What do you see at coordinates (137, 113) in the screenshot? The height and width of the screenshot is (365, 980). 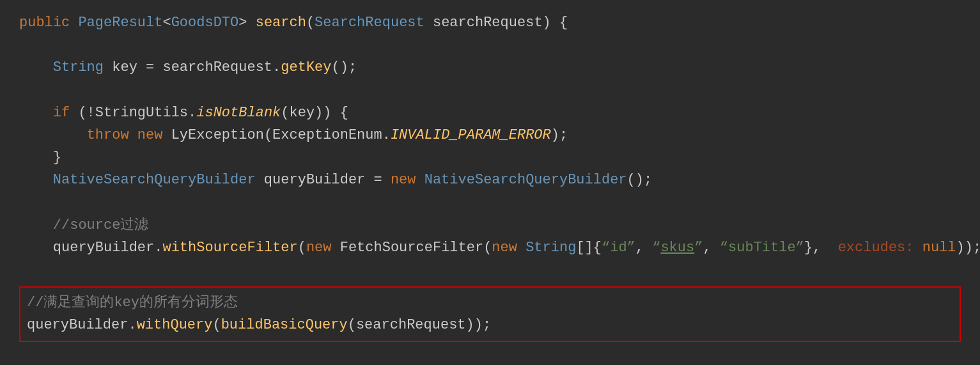 I see `if-cond-open: (!StringUtils.` at bounding box center [137, 113].